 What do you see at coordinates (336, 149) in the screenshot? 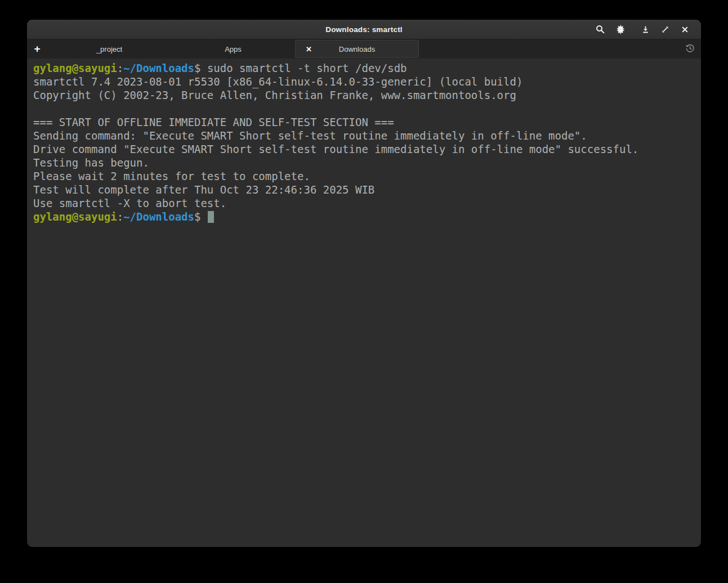
I see `terminal-text: Drive command "Execute SMART Short self-…` at bounding box center [336, 149].